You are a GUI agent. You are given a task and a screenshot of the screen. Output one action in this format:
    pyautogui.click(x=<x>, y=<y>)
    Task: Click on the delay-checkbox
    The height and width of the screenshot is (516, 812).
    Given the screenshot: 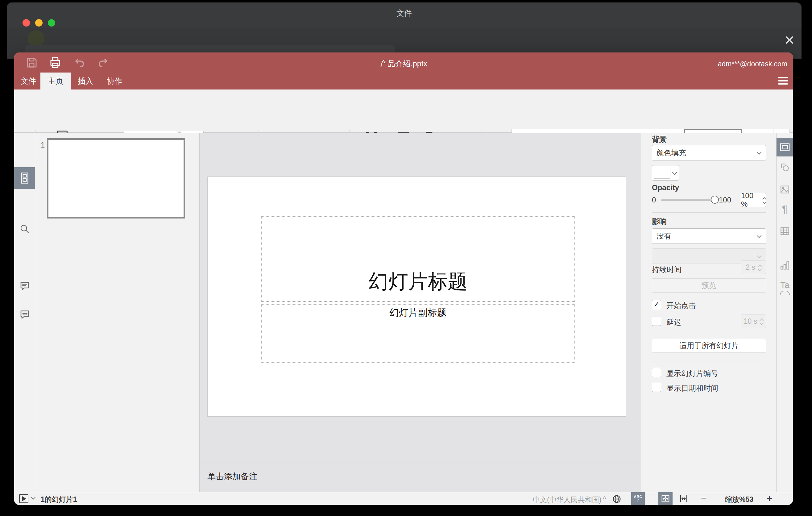 What is the action you would take?
    pyautogui.click(x=657, y=321)
    